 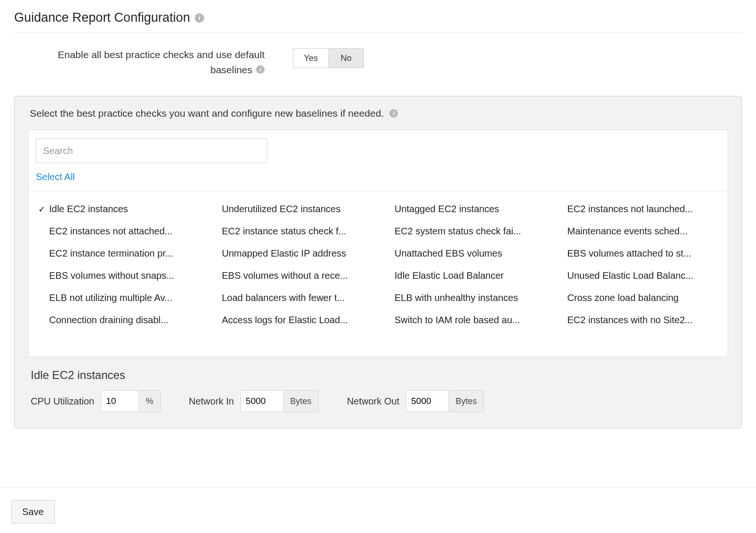 What do you see at coordinates (89, 209) in the screenshot?
I see `check-label: Idle EC2 instances` at bounding box center [89, 209].